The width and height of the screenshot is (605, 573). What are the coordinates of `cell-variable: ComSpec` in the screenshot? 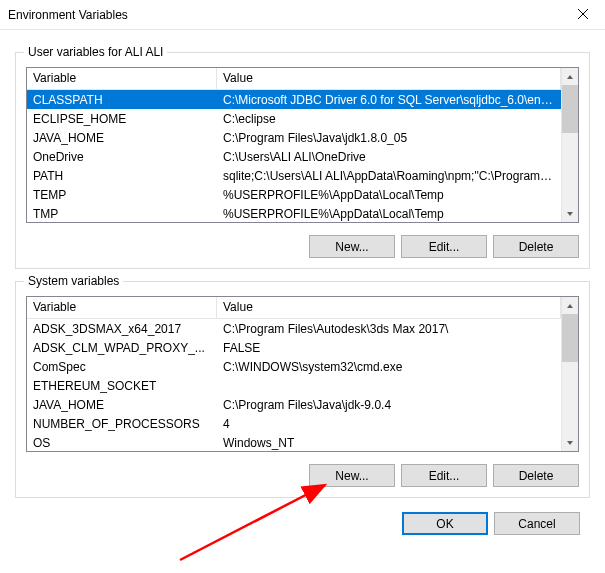 It's located at (122, 367).